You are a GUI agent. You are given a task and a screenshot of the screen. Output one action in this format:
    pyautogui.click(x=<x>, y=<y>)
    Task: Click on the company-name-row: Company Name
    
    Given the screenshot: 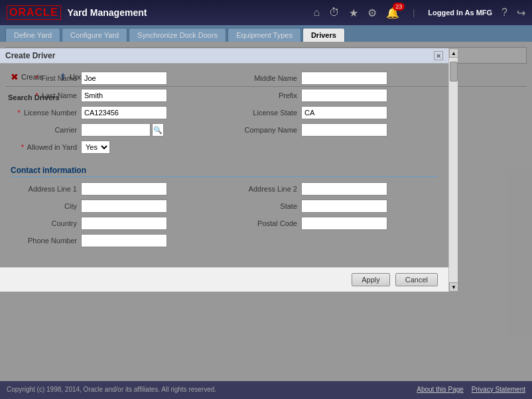 What is the action you would take?
    pyautogui.click(x=334, y=130)
    